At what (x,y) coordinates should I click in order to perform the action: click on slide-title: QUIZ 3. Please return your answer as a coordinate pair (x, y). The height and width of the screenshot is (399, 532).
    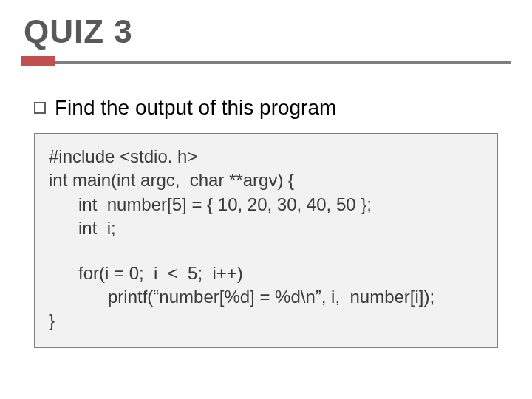
    Looking at the image, I should click on (266, 32).